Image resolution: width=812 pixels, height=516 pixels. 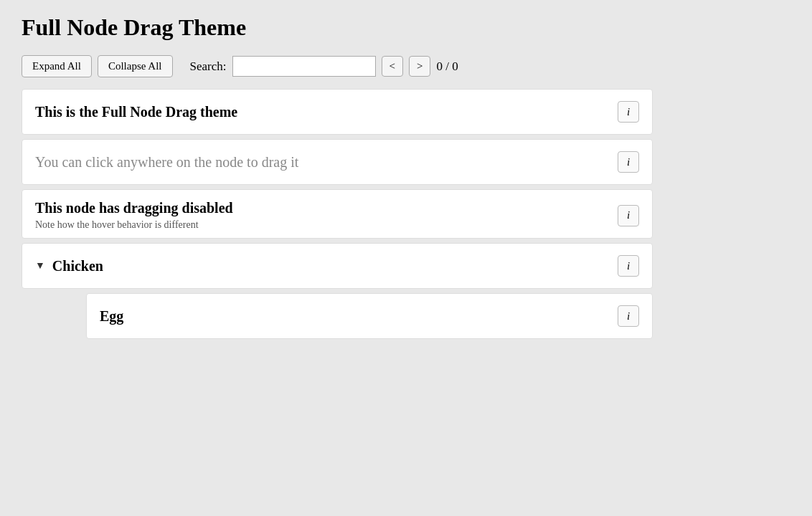 I want to click on expand-all-button: Expand All, so click(x=57, y=66).